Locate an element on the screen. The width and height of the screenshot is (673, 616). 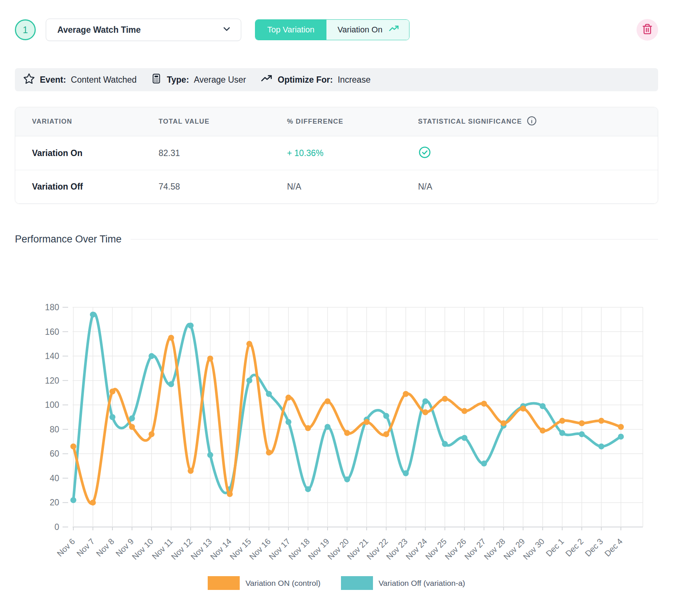
table-row-variation-on: Variation On 82.31 + 10.36% is located at coordinates (336, 153).